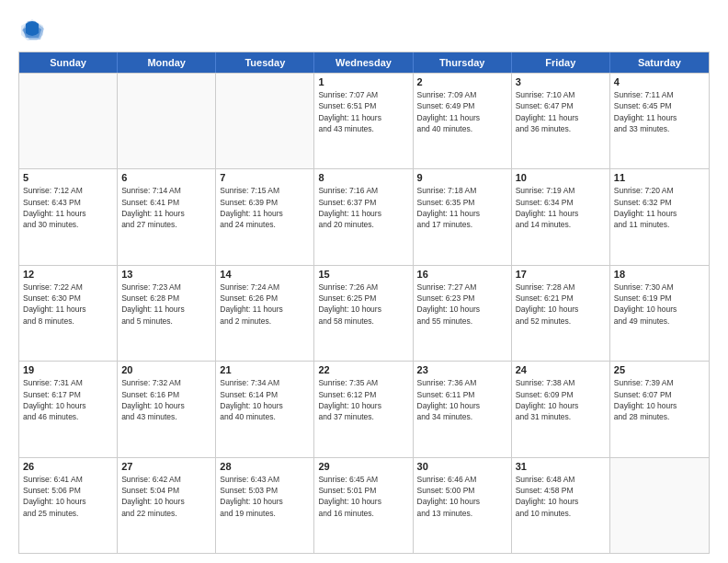 This screenshot has width=728, height=563. I want to click on day-number: 29, so click(363, 466).